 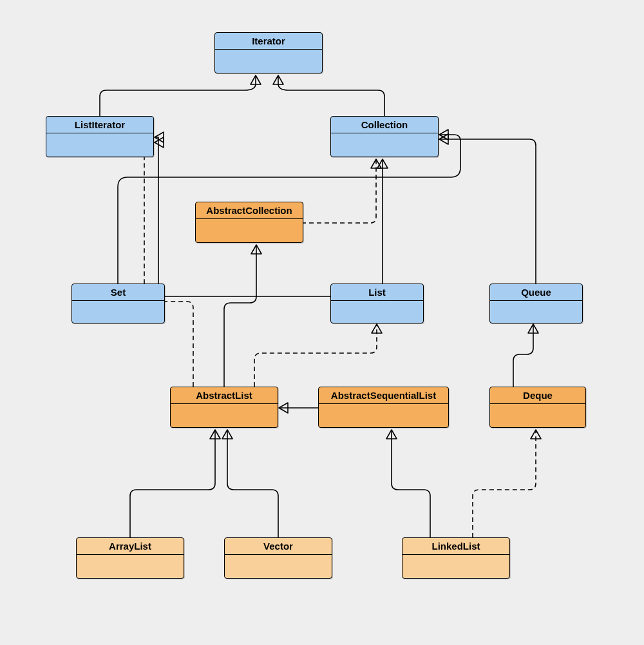 I want to click on node-label: ListIterator, so click(x=100, y=125).